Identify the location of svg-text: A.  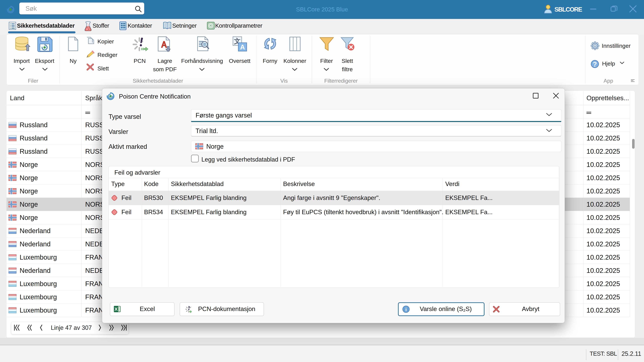
(242, 47).